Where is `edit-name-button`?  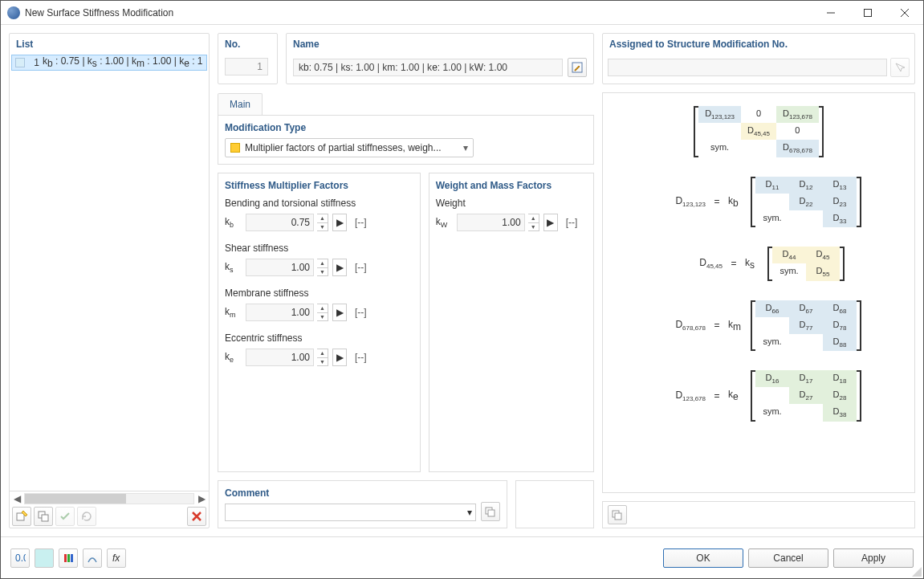 edit-name-button is located at coordinates (577, 67).